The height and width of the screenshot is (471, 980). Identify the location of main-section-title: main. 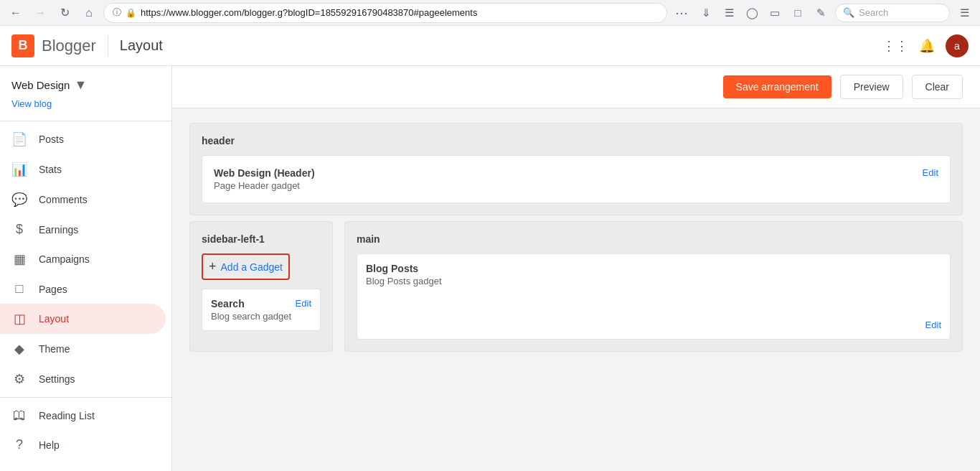
(654, 239).